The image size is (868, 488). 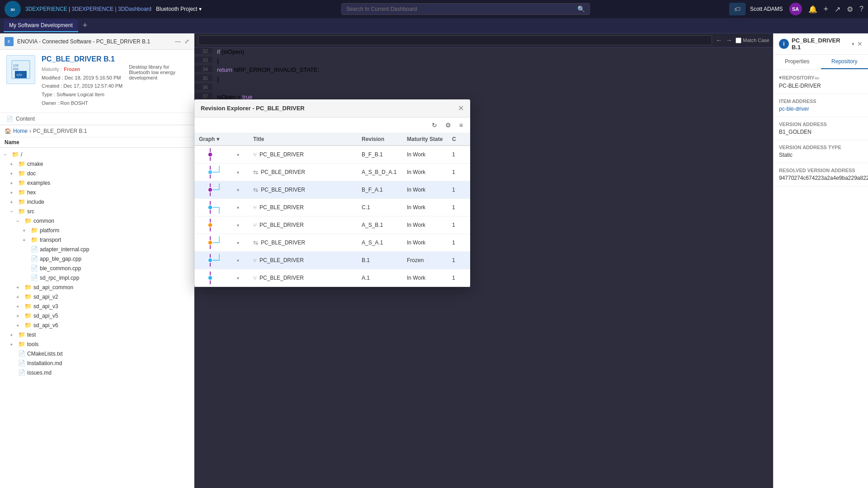 What do you see at coordinates (461, 125) in the screenshot?
I see `list-options-button: ≡` at bounding box center [461, 125].